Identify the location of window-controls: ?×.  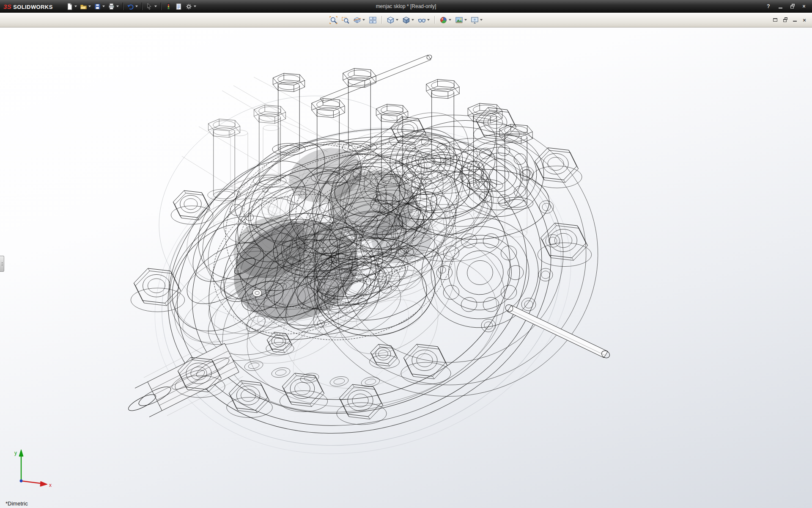
(787, 6).